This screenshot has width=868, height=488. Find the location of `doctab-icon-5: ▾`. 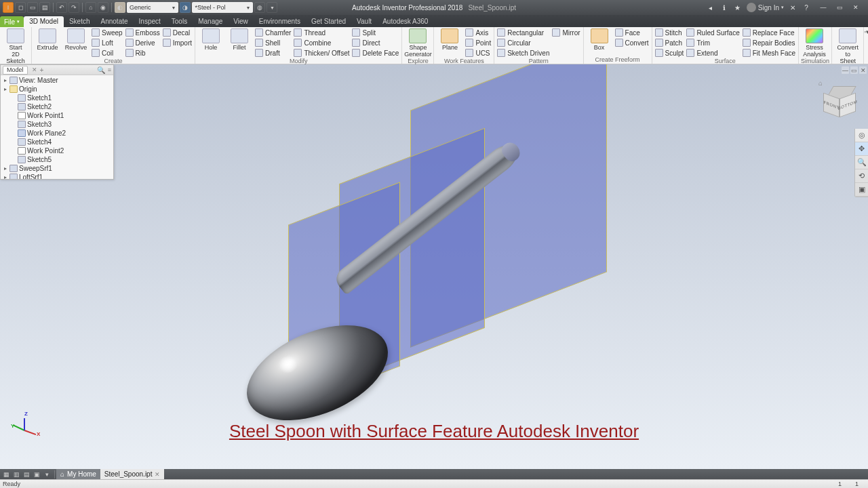

doctab-icon-5: ▾ is located at coordinates (47, 474).